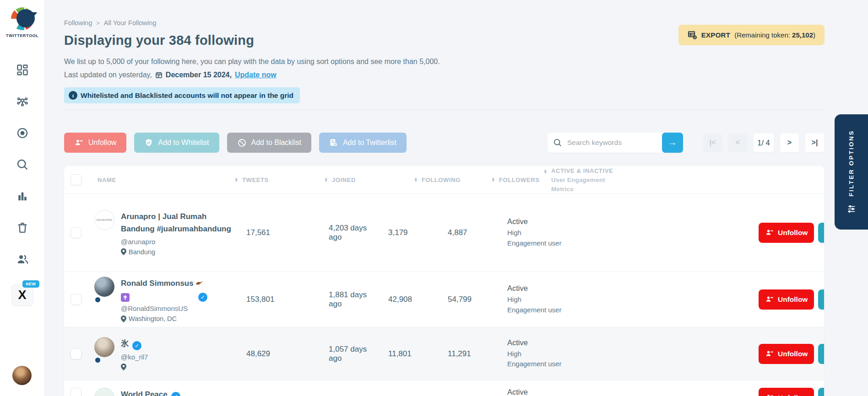  What do you see at coordinates (104, 392) in the screenshot?
I see `avatar: WORLD` at bounding box center [104, 392].